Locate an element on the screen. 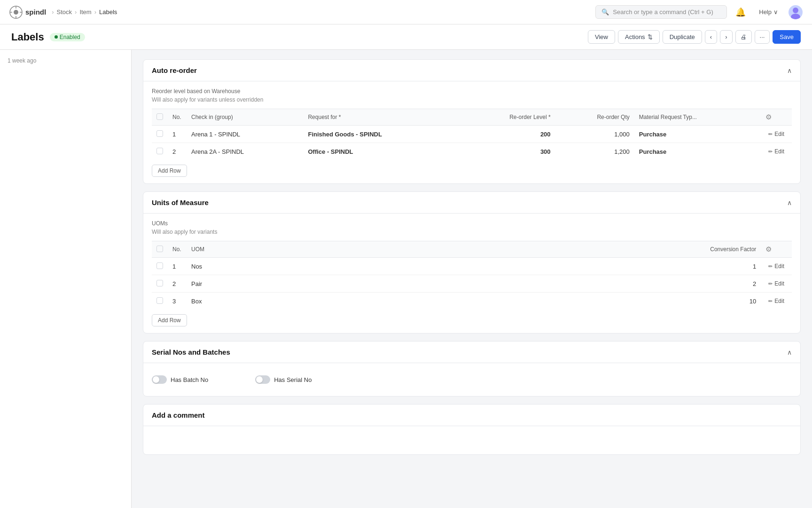 The height and width of the screenshot is (508, 812). uom-col-uom-header: UOM is located at coordinates (270, 249).